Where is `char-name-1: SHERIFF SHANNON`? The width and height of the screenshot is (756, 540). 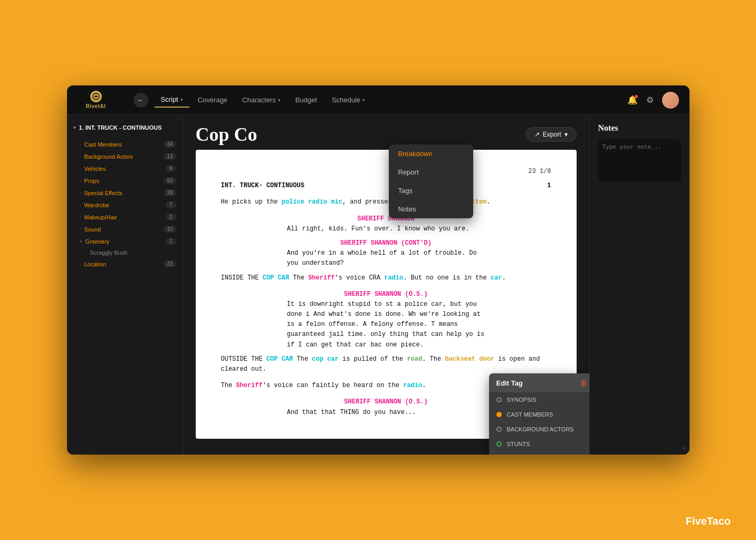 char-name-1: SHERIFF SHANNON is located at coordinates (386, 219).